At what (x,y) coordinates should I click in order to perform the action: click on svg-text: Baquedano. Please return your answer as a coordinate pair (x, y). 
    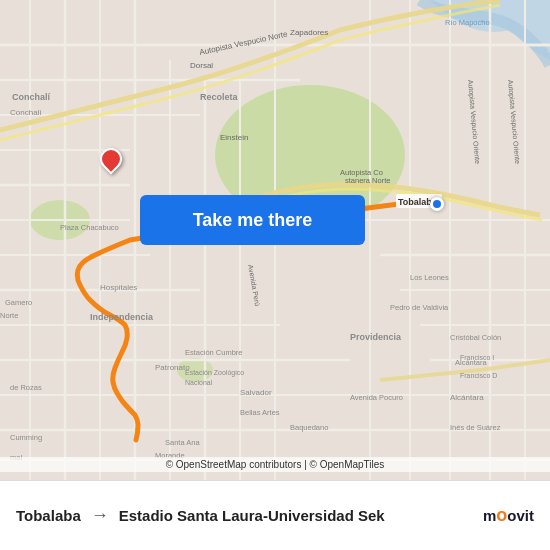
    Looking at the image, I should click on (309, 428).